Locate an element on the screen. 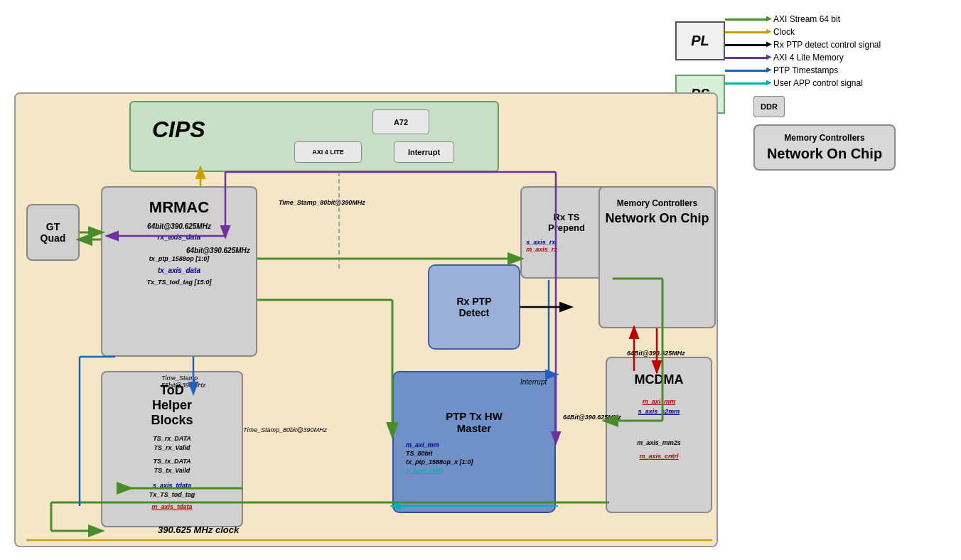  rx-ts-s-axis: s_axis_rx is located at coordinates (566, 242).